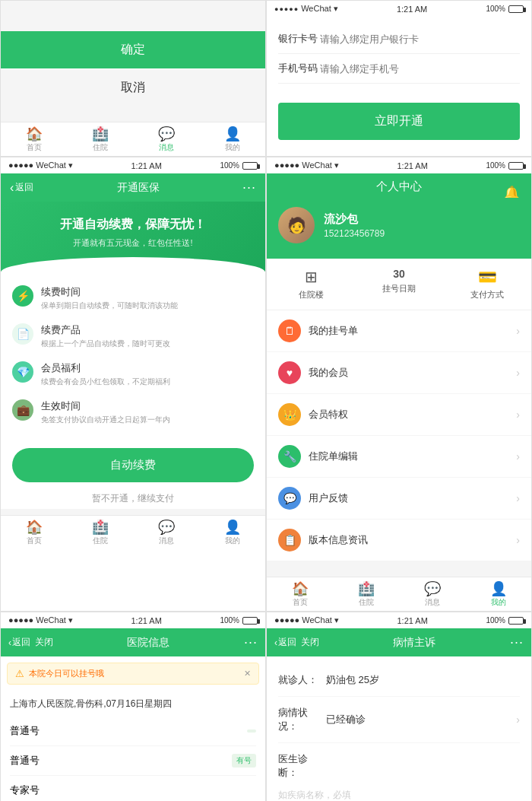 This screenshot has width=532, height=801. Describe the element at coordinates (354, 219) in the screenshot. I see `profile-name: 流沙包` at that location.